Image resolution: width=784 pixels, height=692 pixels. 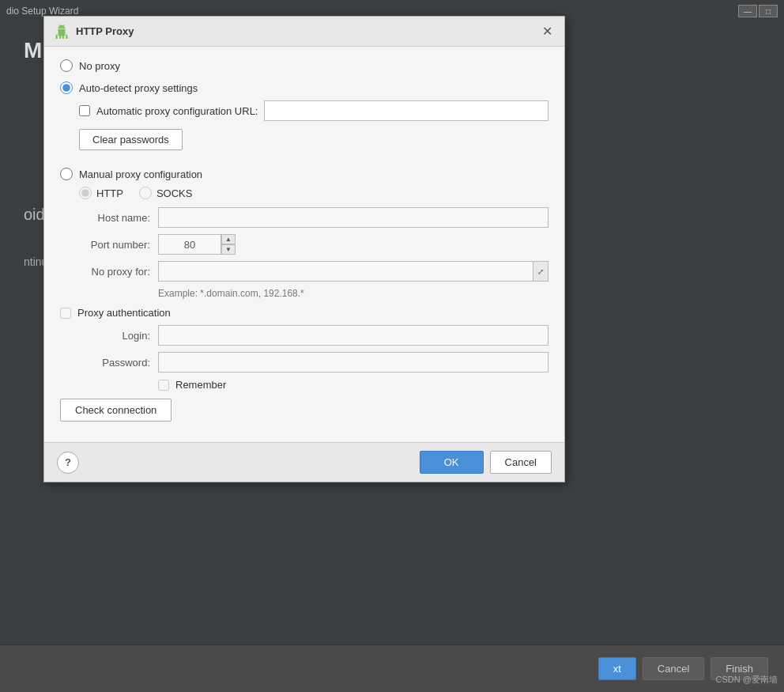 I want to click on watermark: CSDN @爱南墙, so click(x=747, y=680).